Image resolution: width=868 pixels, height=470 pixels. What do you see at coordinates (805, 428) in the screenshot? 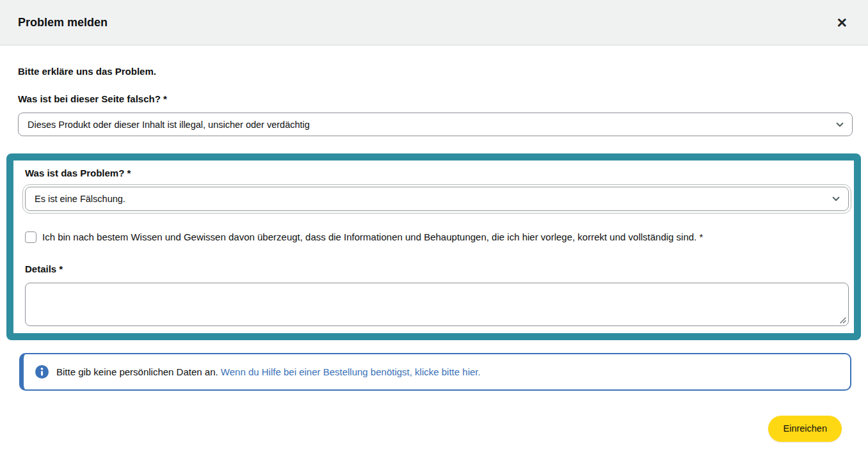
I see `submit-button: Einreichen` at bounding box center [805, 428].